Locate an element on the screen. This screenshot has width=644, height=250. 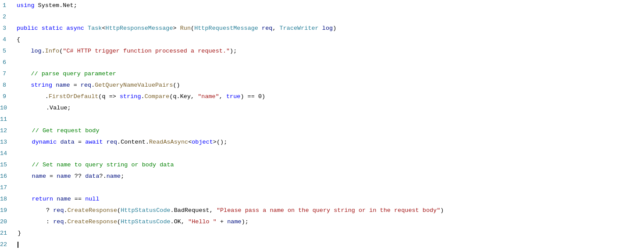
token-string: "C# HTTP trigger function processed a re… is located at coordinates (146, 51).